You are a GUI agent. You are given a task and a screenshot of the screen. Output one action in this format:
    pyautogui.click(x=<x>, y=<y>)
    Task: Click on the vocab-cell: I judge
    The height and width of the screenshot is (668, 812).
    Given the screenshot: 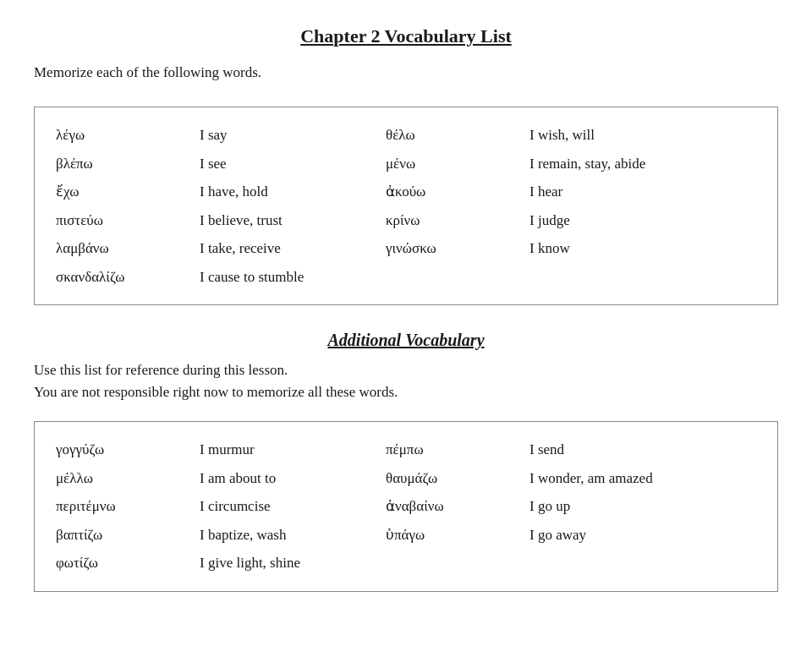 What is the action you would take?
    pyautogui.click(x=648, y=221)
    